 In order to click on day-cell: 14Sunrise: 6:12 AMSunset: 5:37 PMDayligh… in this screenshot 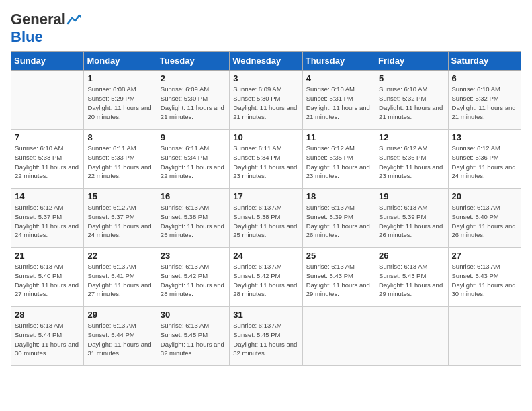, I will do `click(48, 218)`.